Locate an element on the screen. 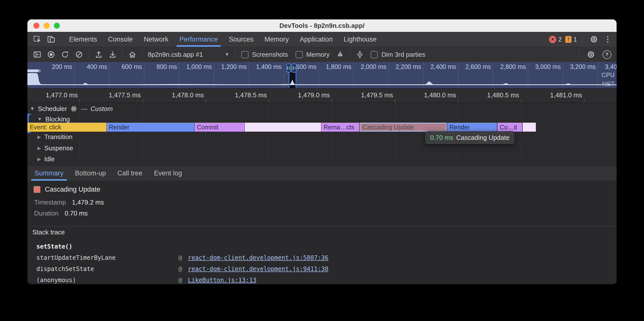 This screenshot has height=321, width=644. tab-bottom-up: Bottom-up is located at coordinates (90, 173).